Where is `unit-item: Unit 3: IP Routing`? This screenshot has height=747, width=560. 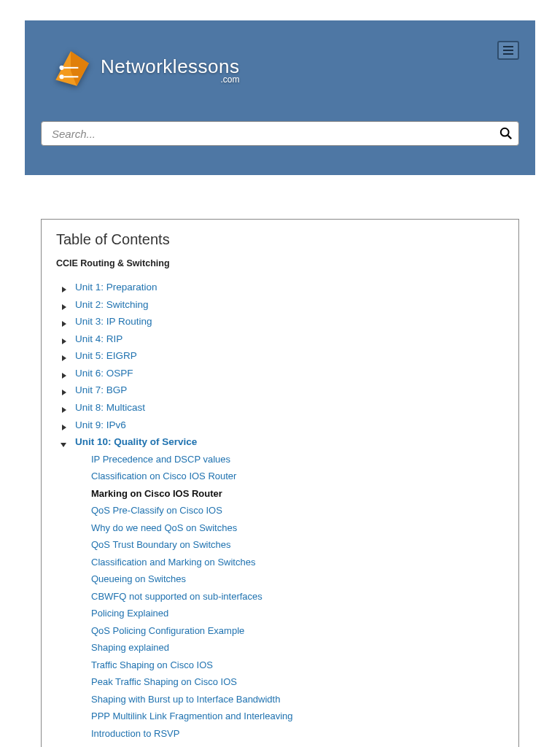
unit-item: Unit 3: IP Routing is located at coordinates (281, 322).